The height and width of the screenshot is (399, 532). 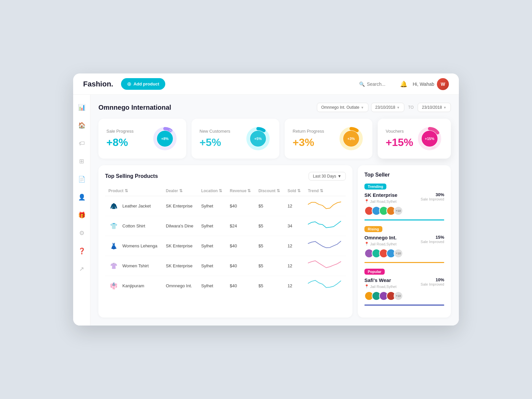 What do you see at coordinates (275, 139) in the screenshot?
I see `stats-voucher-row: Sale Progress +8% +8%` at bounding box center [275, 139].